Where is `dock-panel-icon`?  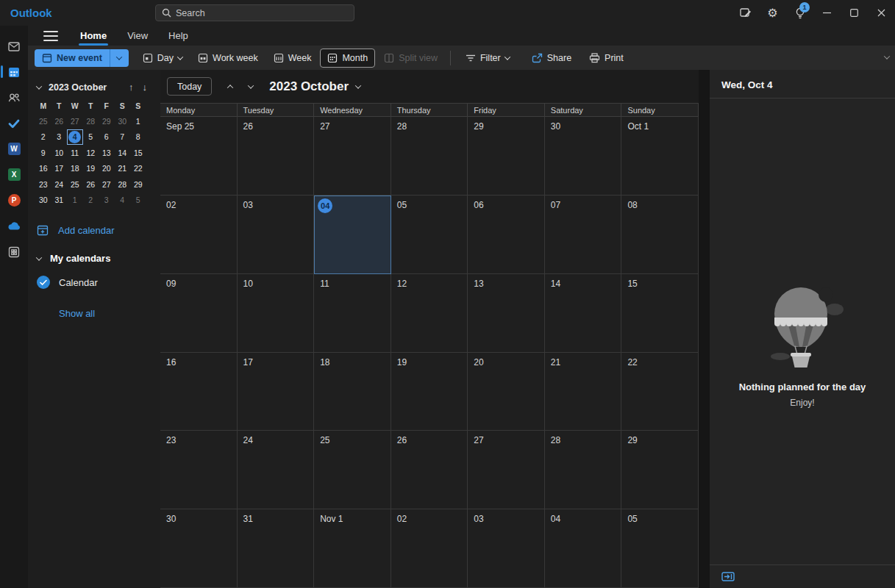 dock-panel-icon is located at coordinates (728, 576).